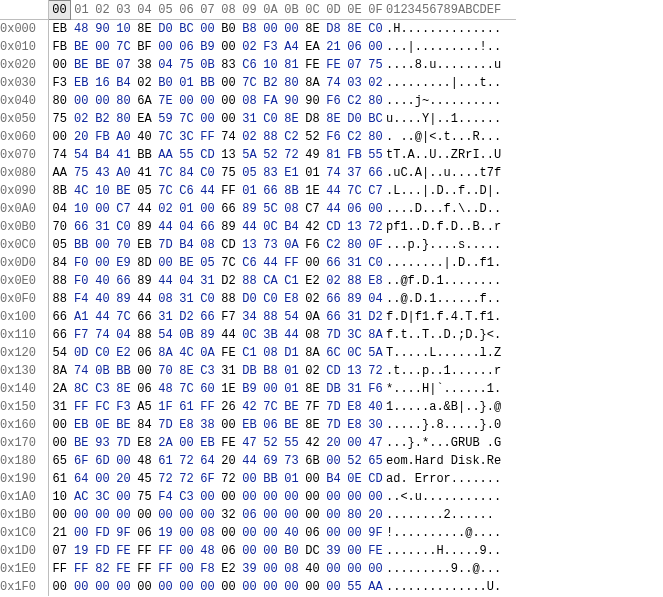  What do you see at coordinates (60, 299) in the screenshot?
I see `hex-byte: 88` at bounding box center [60, 299].